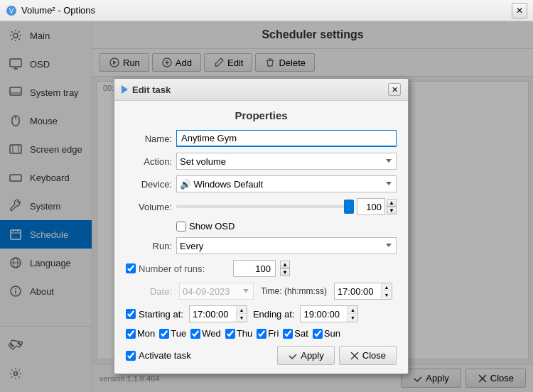 The height and width of the screenshot is (392, 533). What do you see at coordinates (155, 314) in the screenshot?
I see `starting-at-label: Starting at:` at bounding box center [155, 314].